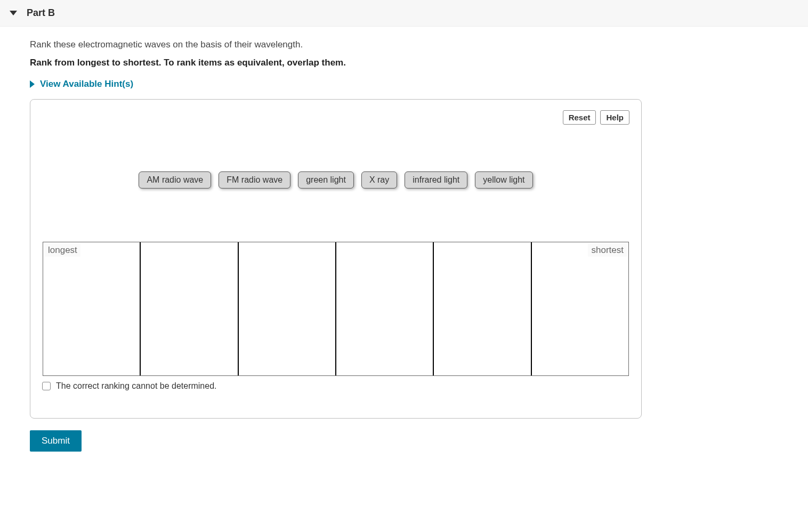 The width and height of the screenshot is (808, 532). I want to click on rank-slot: shortest, so click(580, 309).